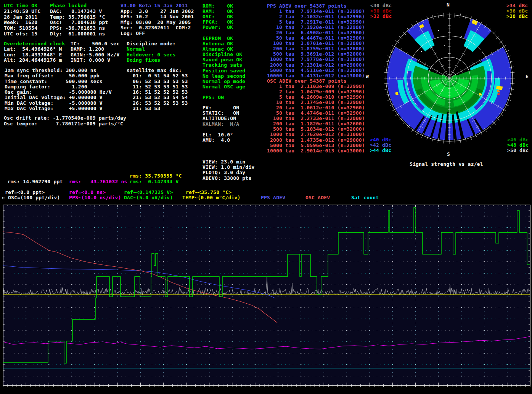 This screenshot has height=394, width=532. Describe the element at coordinates (228, 170) in the screenshot. I see `view-queue-block: VIEW: 23.0 minVIEW: 1.0 min/divPLOTQ: 3.…` at that location.